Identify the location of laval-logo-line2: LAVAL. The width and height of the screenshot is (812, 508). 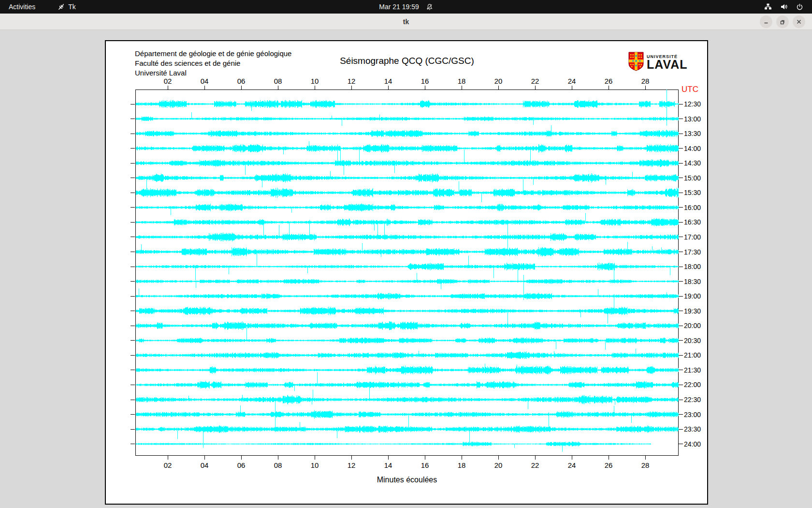
(667, 64).